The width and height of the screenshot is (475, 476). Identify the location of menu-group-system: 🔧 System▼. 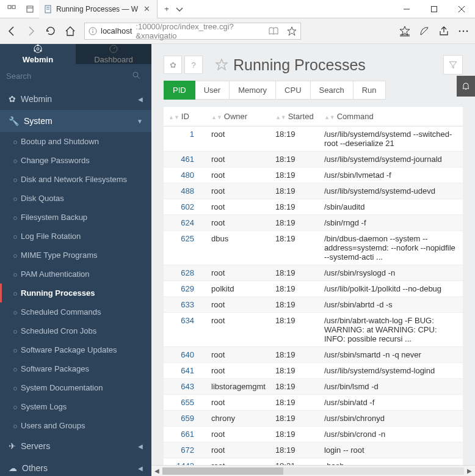
(76, 121).